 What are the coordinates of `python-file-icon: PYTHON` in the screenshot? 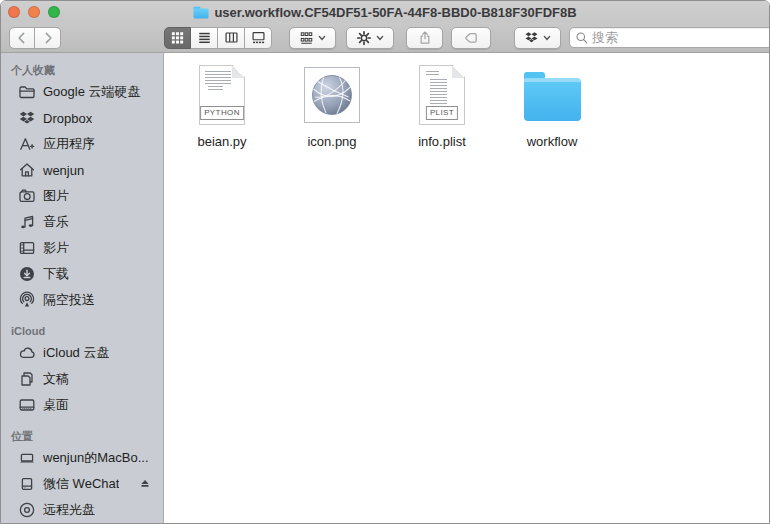 It's located at (222, 95).